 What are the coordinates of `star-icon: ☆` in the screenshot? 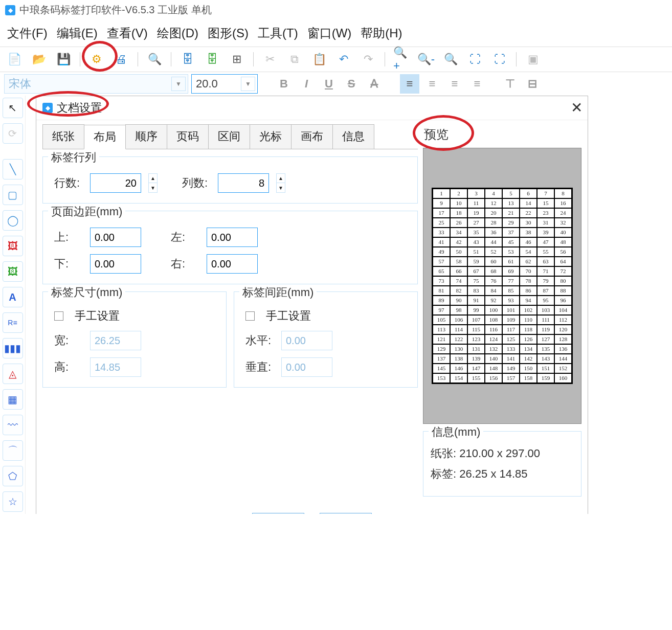 It's located at (13, 502).